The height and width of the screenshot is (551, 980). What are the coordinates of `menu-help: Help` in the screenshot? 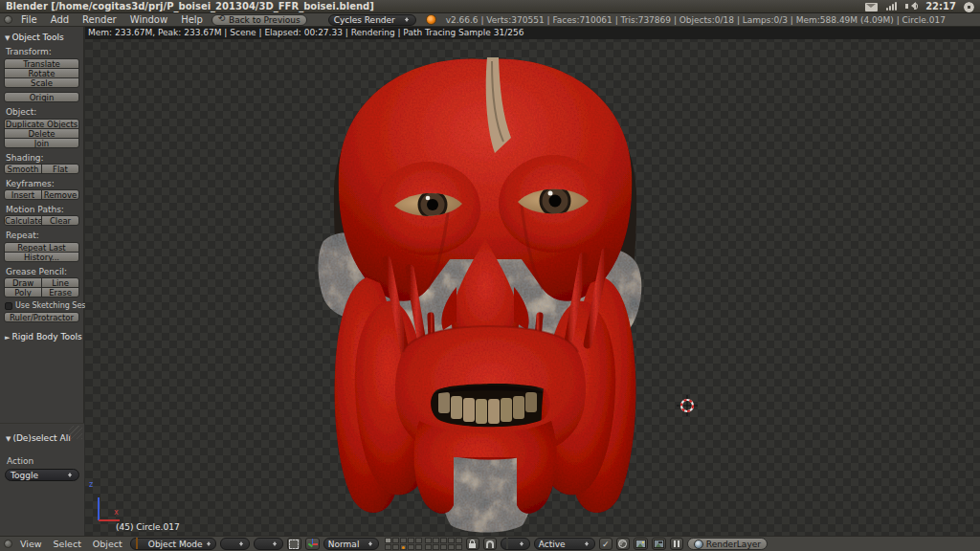 It's located at (191, 19).